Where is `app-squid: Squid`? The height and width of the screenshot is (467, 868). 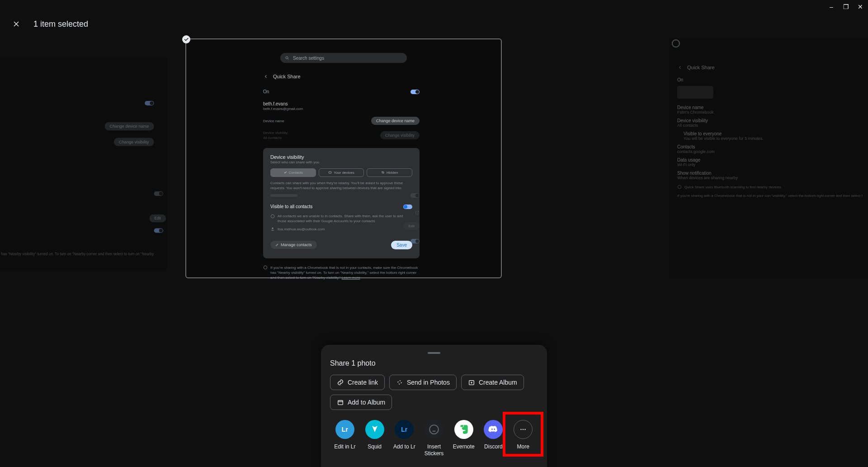
app-squid: Squid is located at coordinates (375, 435).